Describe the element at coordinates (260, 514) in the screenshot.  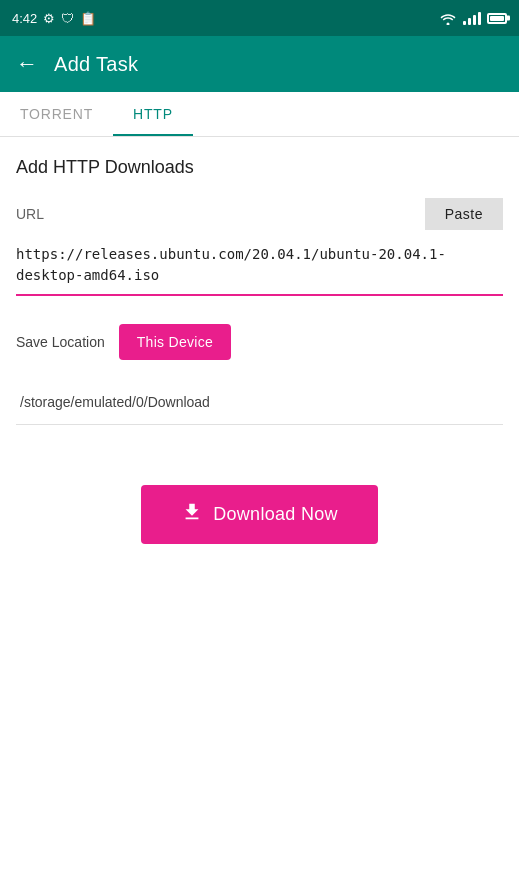
I see `download-btn-container: Download Now` at that location.